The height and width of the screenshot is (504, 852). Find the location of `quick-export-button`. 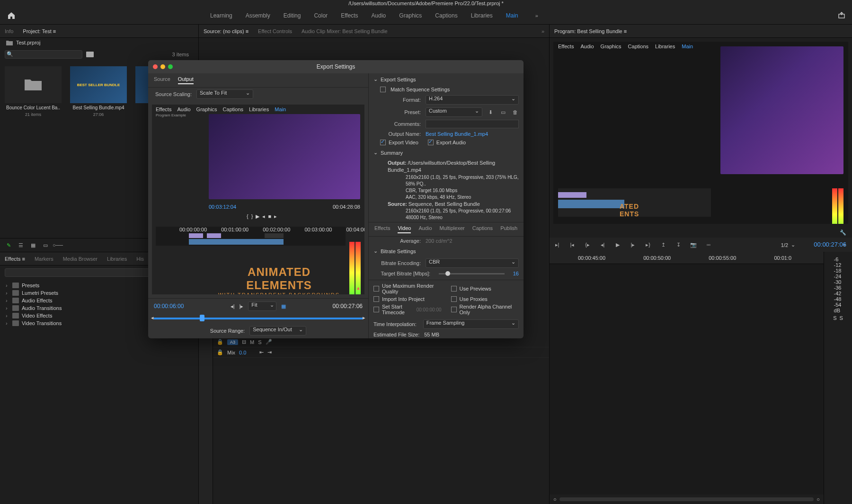

quick-export-button is located at coordinates (842, 15).